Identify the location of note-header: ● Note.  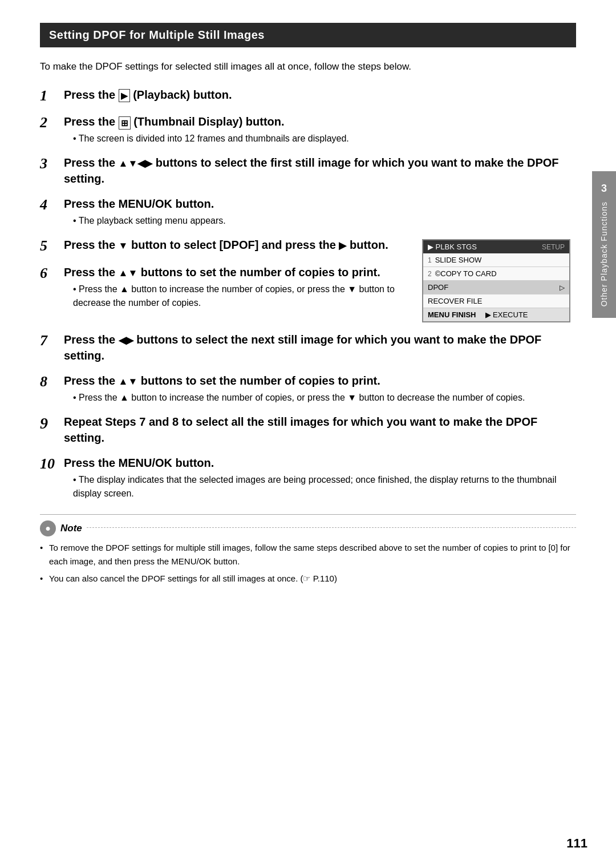
(308, 528).